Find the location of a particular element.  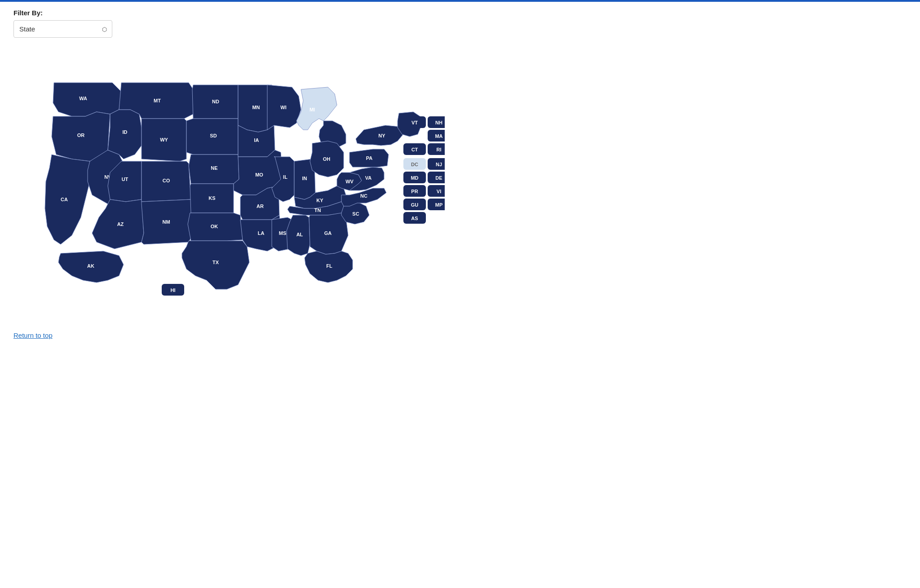

state-wy is located at coordinates (164, 140).